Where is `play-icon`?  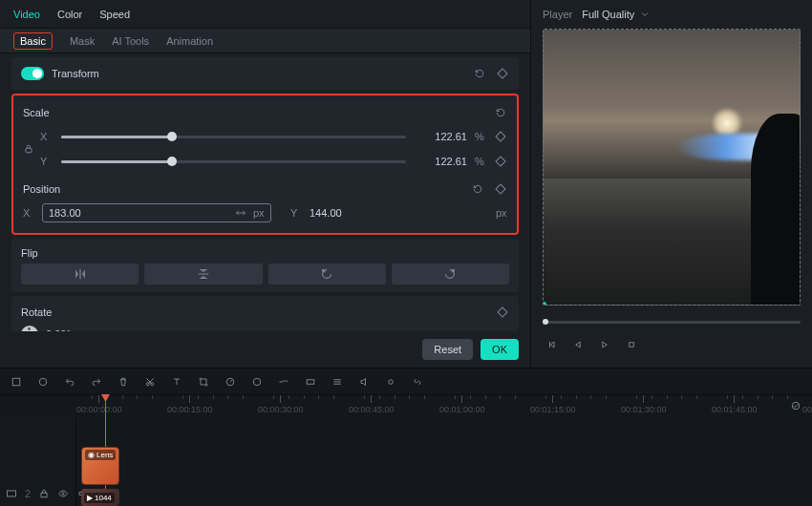
play-icon is located at coordinates (605, 345).